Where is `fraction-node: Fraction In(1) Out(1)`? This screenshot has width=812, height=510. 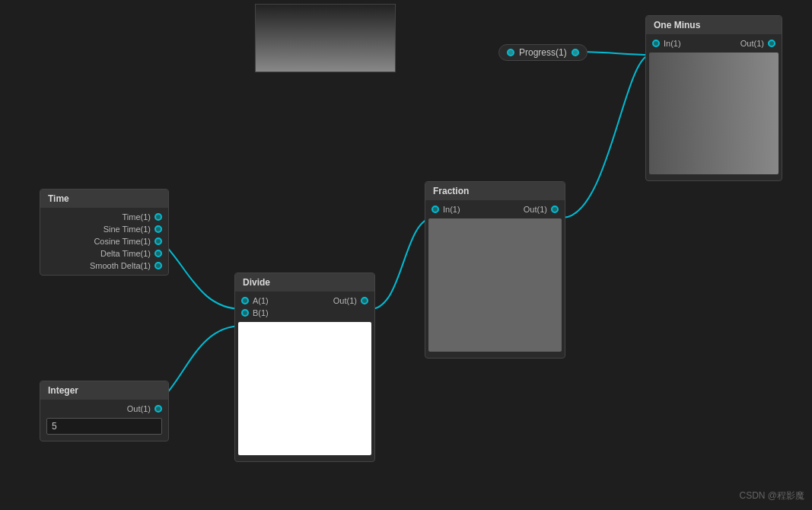 fraction-node: Fraction In(1) Out(1) is located at coordinates (495, 269).